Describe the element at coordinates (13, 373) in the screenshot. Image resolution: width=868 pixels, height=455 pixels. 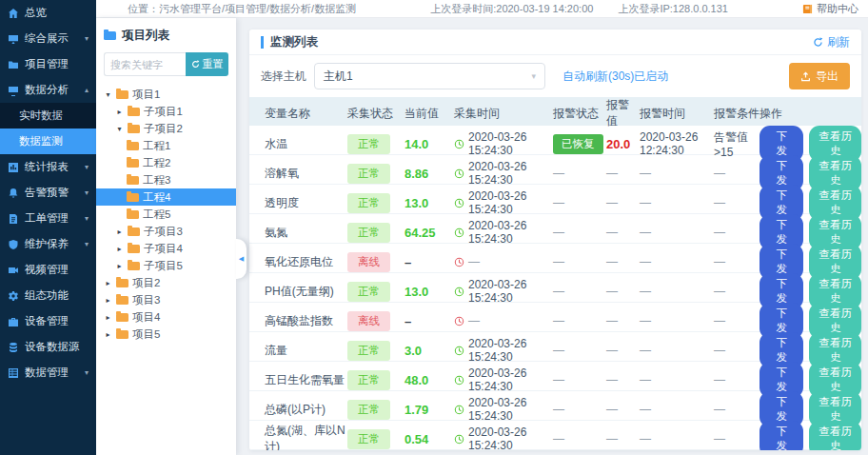
I see `data-icon` at that location.